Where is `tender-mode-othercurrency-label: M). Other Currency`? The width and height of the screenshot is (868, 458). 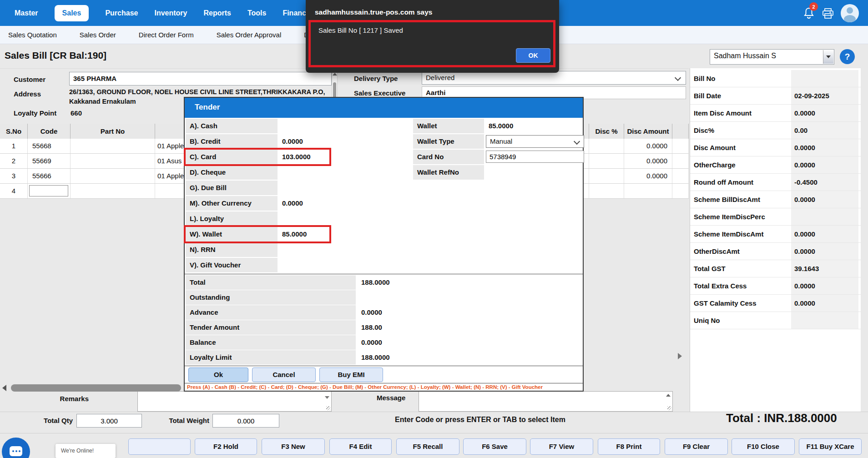
tender-mode-othercurrency-label: M). Other Currency is located at coordinates (232, 203).